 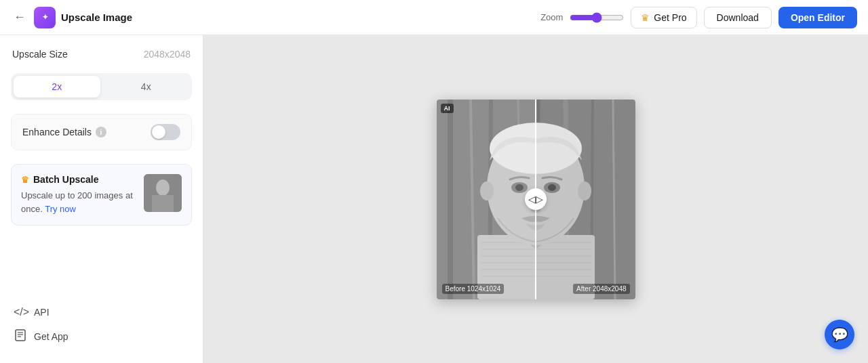 What do you see at coordinates (840, 335) in the screenshot?
I see `chat-icon: 💬` at bounding box center [840, 335].